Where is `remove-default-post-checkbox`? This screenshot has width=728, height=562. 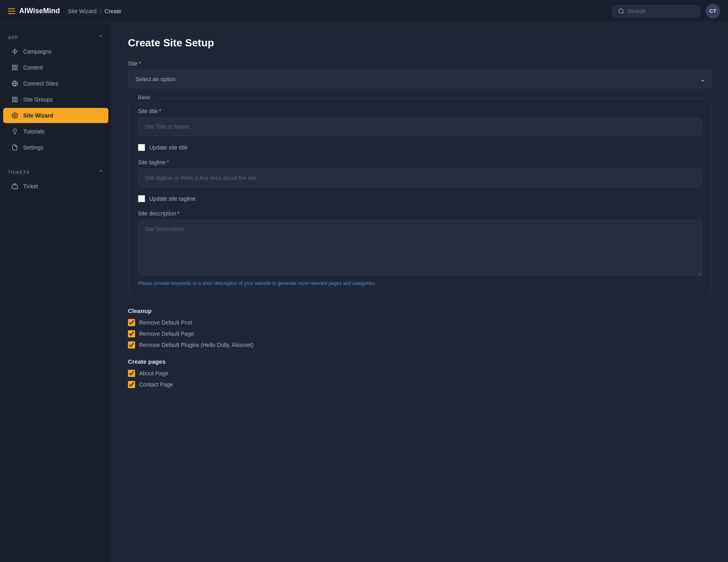 remove-default-post-checkbox is located at coordinates (132, 323).